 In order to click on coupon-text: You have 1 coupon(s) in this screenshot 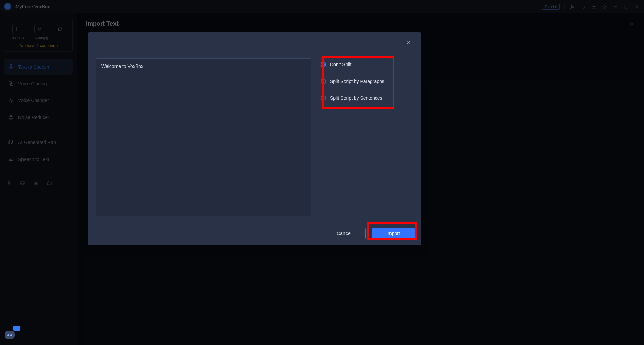, I will do `click(38, 46)`.